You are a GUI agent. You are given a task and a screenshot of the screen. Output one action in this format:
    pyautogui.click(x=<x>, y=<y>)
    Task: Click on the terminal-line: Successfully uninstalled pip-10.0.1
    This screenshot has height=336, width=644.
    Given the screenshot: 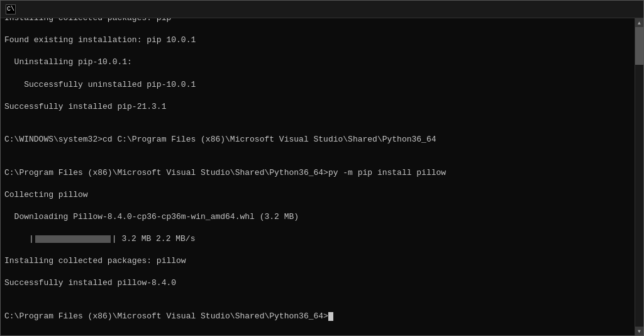 What is the action you would take?
    pyautogui.click(x=318, y=85)
    